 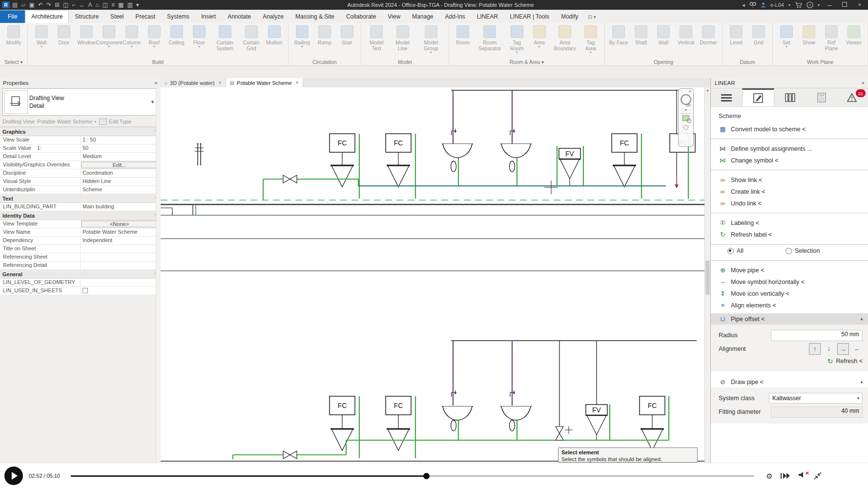 I want to click on active-tool-indicator-icon: ⊡ ▾, so click(x=592, y=19).